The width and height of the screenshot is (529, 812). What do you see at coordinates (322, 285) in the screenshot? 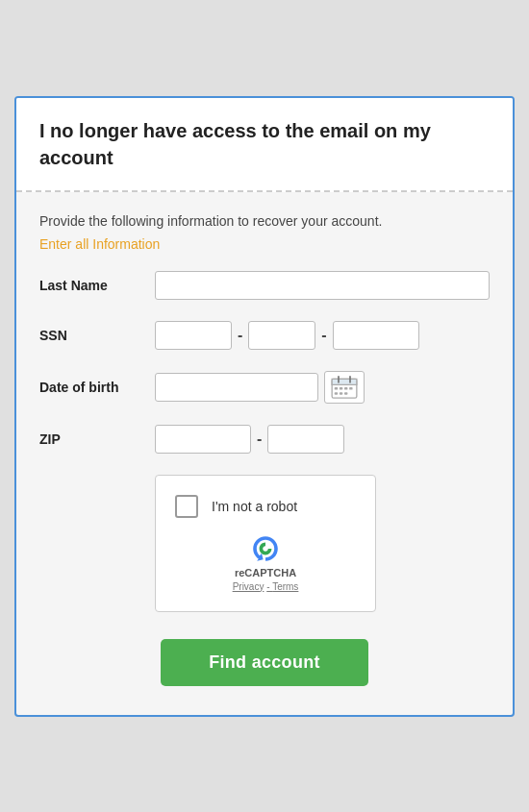
I see `last-name-input` at bounding box center [322, 285].